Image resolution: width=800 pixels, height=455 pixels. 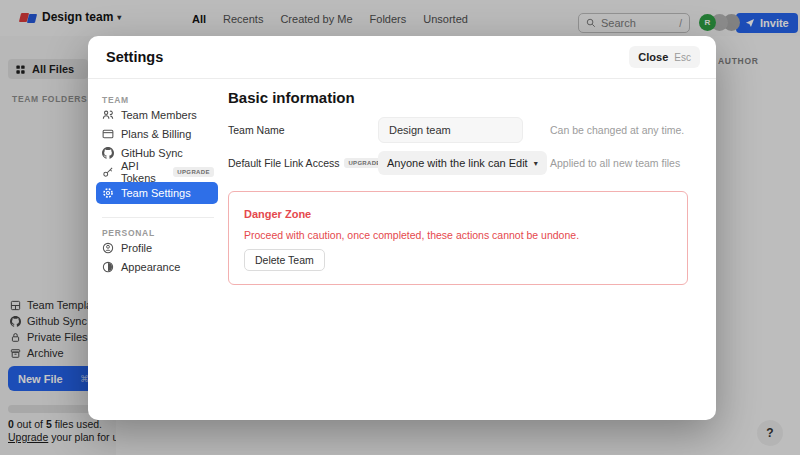 What do you see at coordinates (158, 134) in the screenshot?
I see `settings-item-plans-billing: Plans & Billing` at bounding box center [158, 134].